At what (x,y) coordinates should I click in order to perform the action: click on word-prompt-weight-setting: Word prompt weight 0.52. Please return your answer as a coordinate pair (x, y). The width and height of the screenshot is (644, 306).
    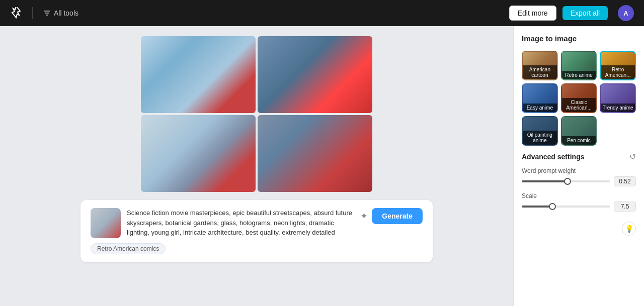
    Looking at the image, I should click on (579, 177).